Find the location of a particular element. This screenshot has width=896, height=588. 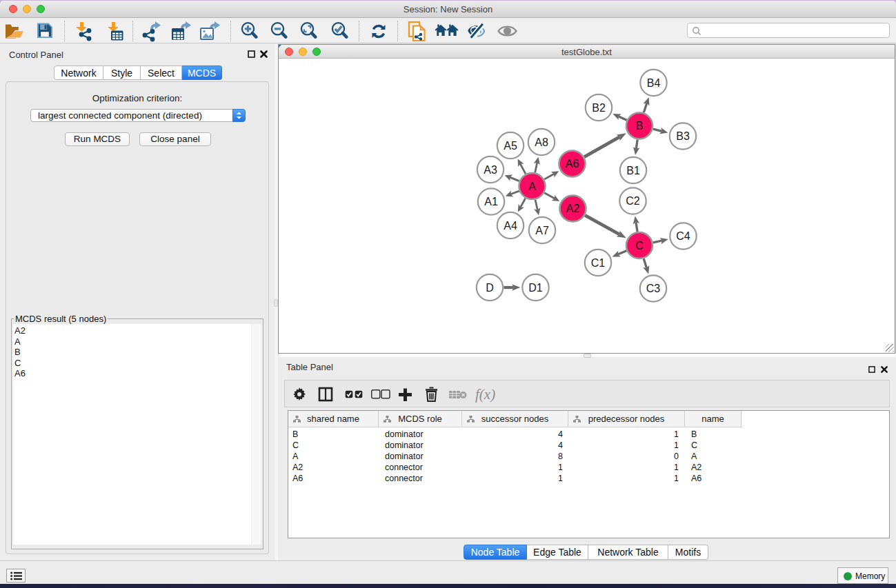

svg-text: A is located at coordinates (532, 186).